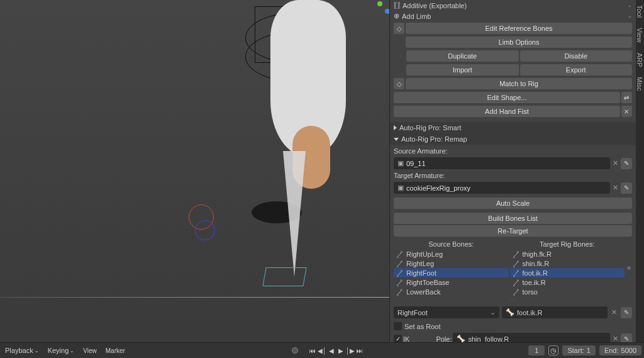 The height and width of the screenshot is (358, 644). I want to click on bone-name: LowerBack, so click(423, 292).